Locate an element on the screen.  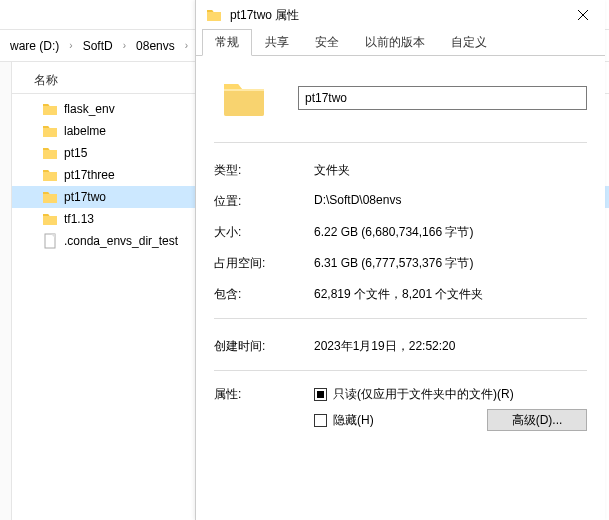
hidden-label: 隐藏(H) is located at coordinates (354, 420).